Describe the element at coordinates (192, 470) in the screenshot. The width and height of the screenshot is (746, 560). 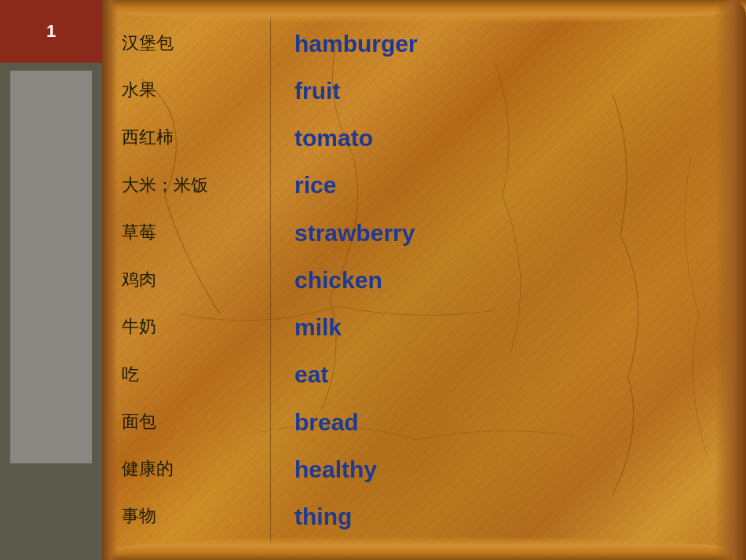
I see `chinese-word-9: 健康的` at that location.